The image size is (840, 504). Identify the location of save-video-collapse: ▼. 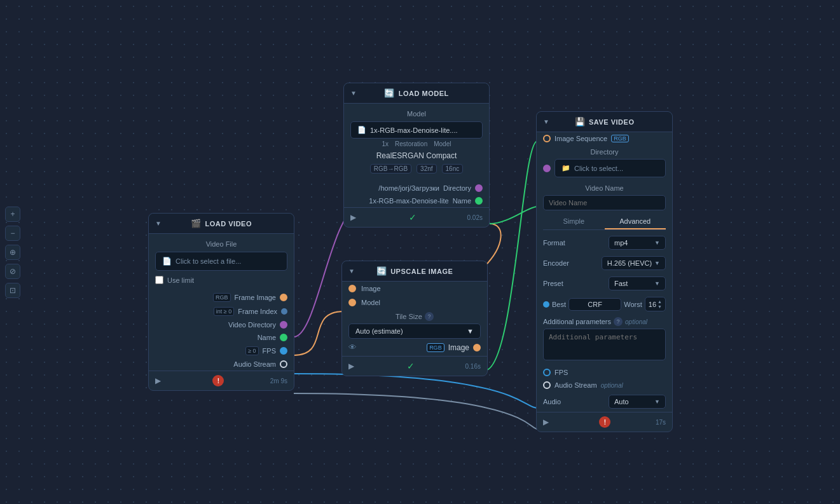
(546, 122).